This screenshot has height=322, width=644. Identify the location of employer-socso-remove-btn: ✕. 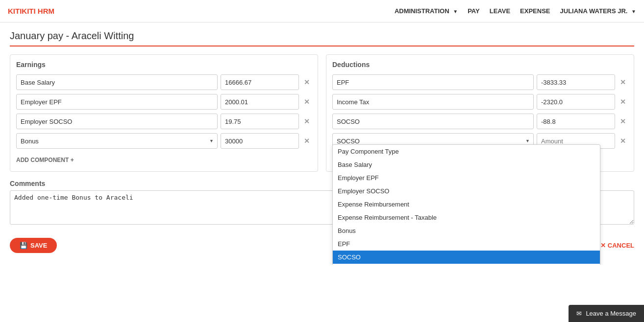
(307, 121).